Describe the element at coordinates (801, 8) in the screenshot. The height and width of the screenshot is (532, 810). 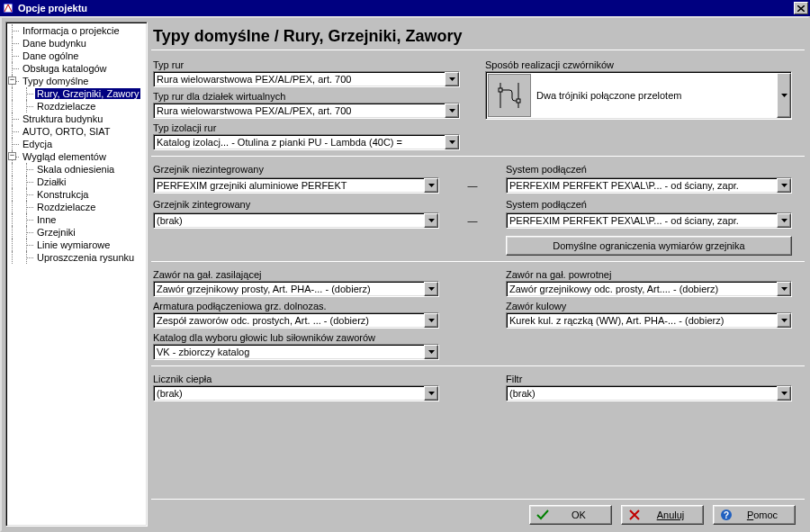
I see `close-button` at that location.